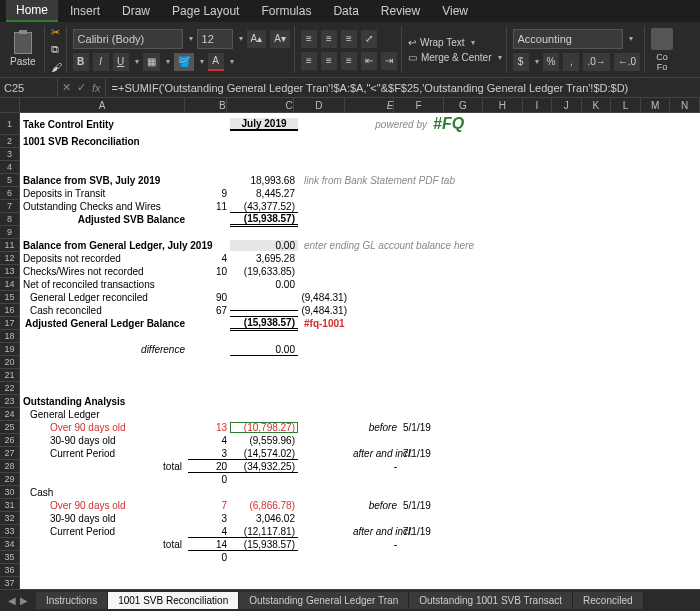 Image resolution: width=700 pixels, height=611 pixels. Describe the element at coordinates (10, 298) in the screenshot. I see `row-header: 15` at that location.